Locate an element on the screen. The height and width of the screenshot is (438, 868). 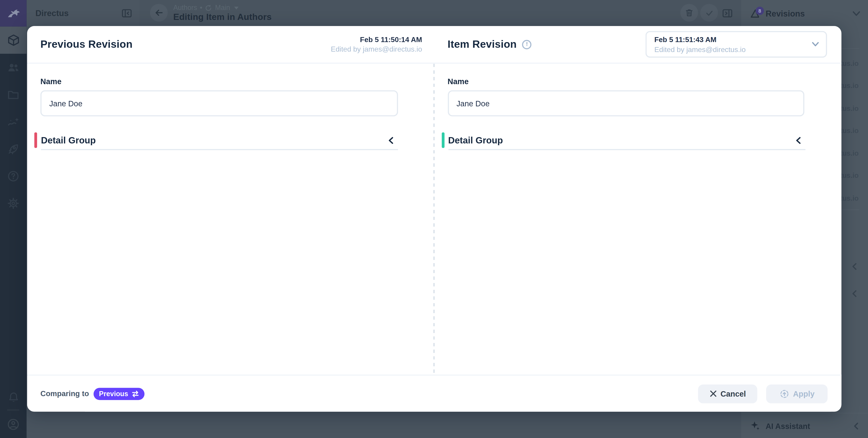
page-title: Editing Item in Authors is located at coordinates (222, 17).